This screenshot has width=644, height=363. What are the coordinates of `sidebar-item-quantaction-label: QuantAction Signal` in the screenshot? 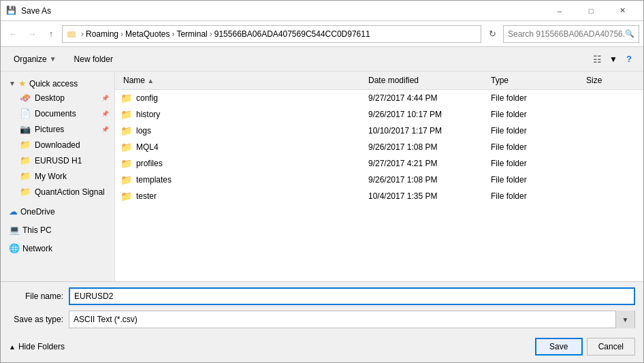 It's located at (69, 192).